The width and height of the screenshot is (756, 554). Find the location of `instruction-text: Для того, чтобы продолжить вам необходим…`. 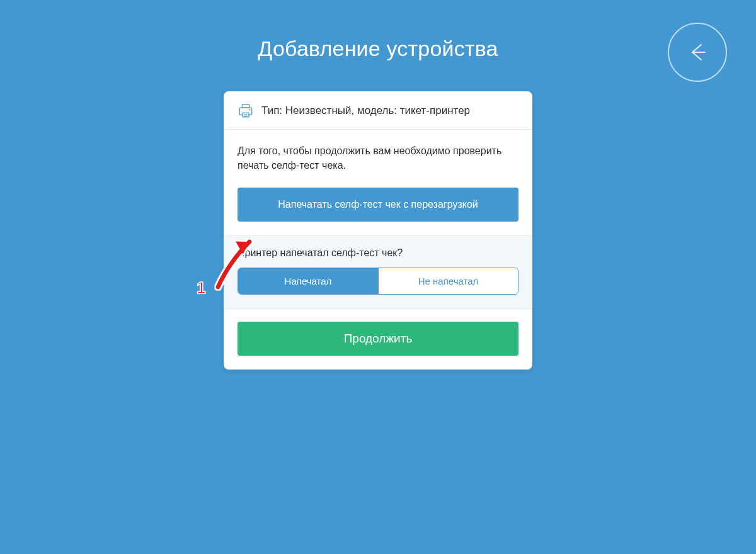

instruction-text: Для того, чтобы продолжить вам необходим… is located at coordinates (378, 158).